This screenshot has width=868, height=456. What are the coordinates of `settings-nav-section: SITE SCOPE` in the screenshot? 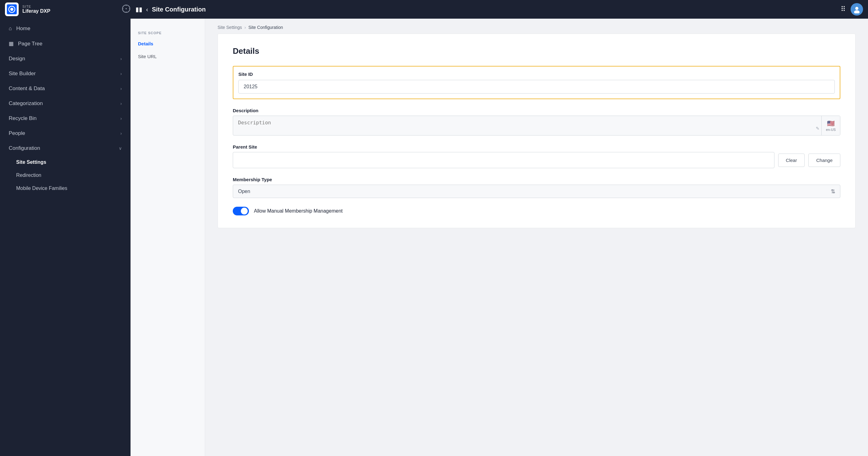 It's located at (168, 32).